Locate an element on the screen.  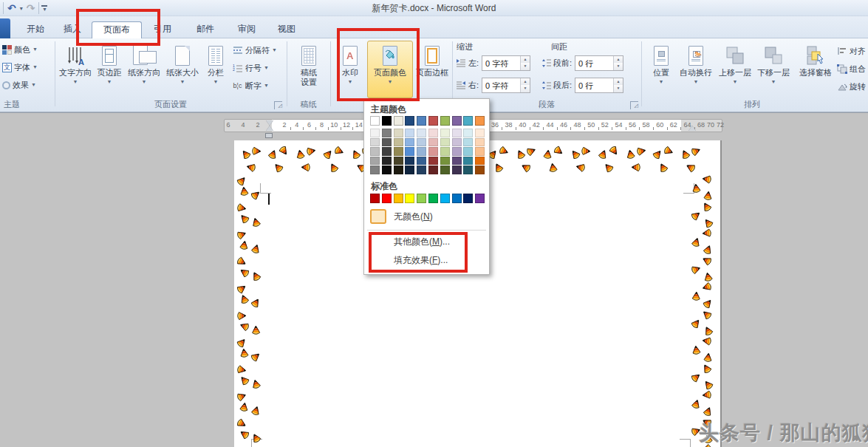
orientation-button: 纸张方向 ▼ is located at coordinates (144, 69).